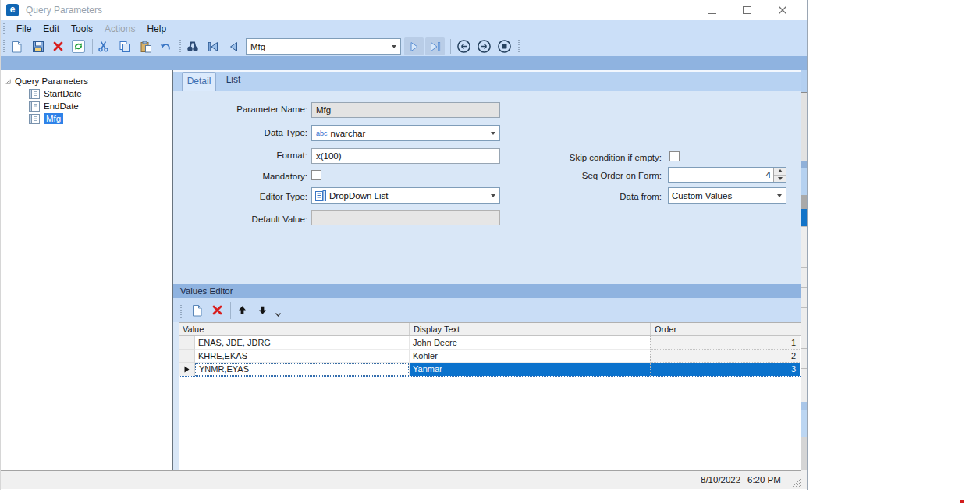 The height and width of the screenshot is (504, 980). I want to click on parameter-name-field: Mfg, so click(406, 110).